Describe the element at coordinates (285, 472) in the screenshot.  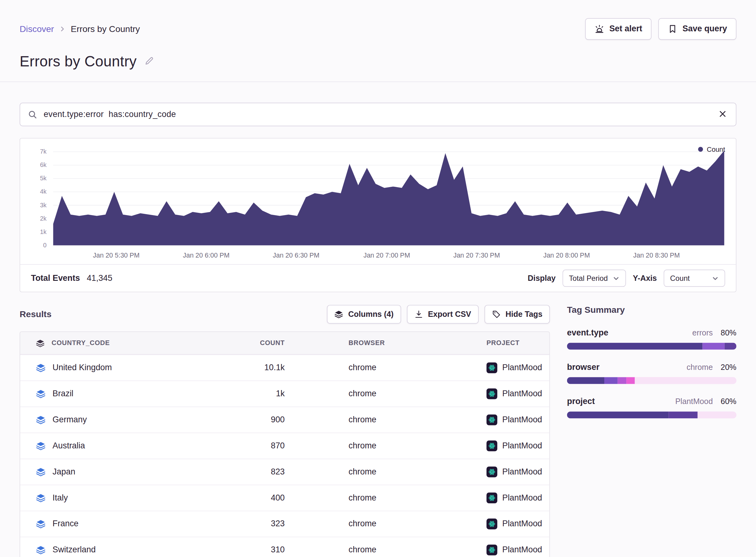
I see `table-row: Japan 823 chrome PlantMood` at that location.